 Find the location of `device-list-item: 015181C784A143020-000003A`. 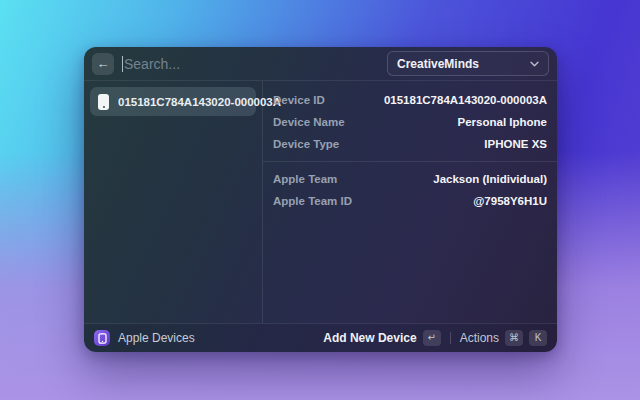

device-list-item: 015181C784A143020-000003A is located at coordinates (173, 102).